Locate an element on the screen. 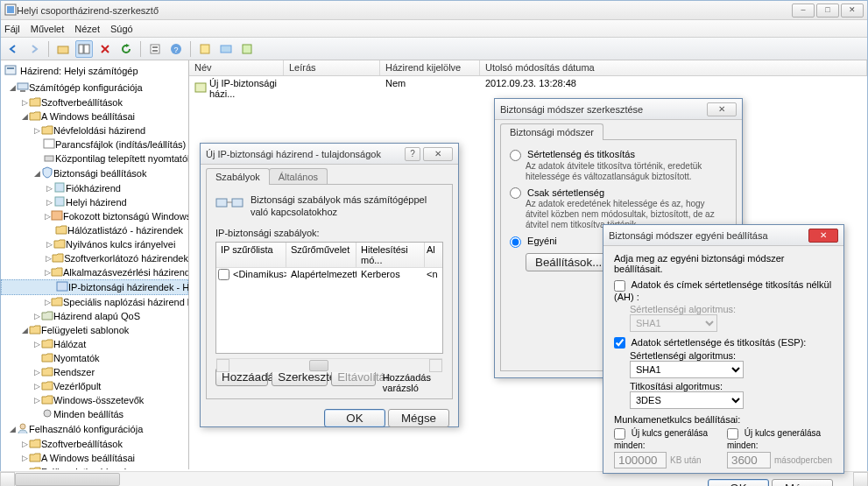  radio-int-enc-desc: Az adatok átvitele titkosítva történik, … is located at coordinates (618, 172).